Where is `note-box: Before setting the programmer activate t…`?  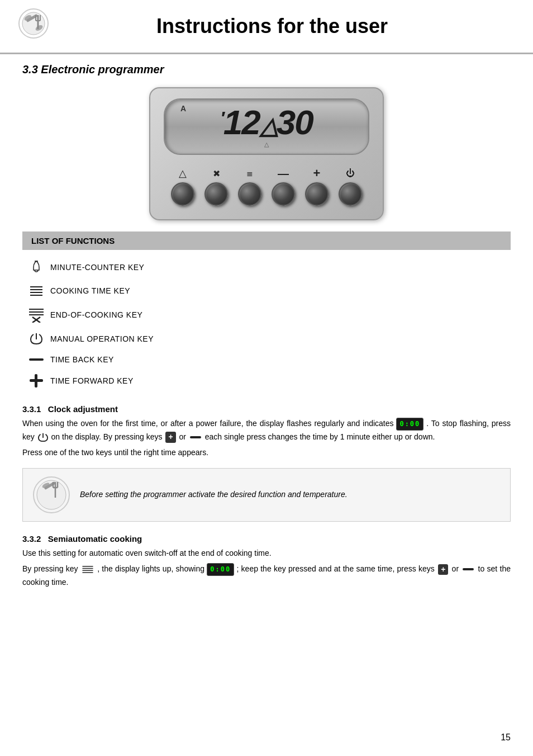 note-box: Before setting the programmer activate t… is located at coordinates (266, 495).